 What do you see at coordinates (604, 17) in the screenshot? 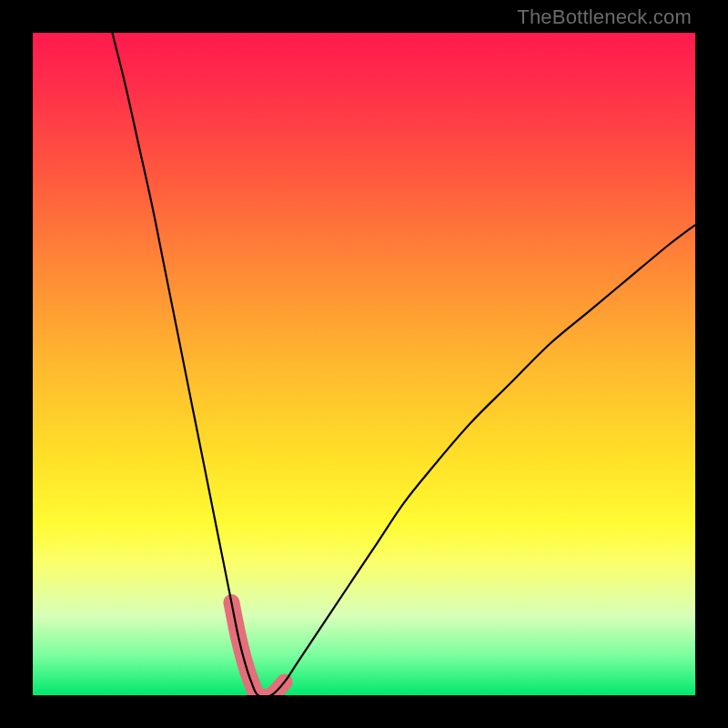
I see `watermark-text: TheBottleneck.com` at bounding box center [604, 17].